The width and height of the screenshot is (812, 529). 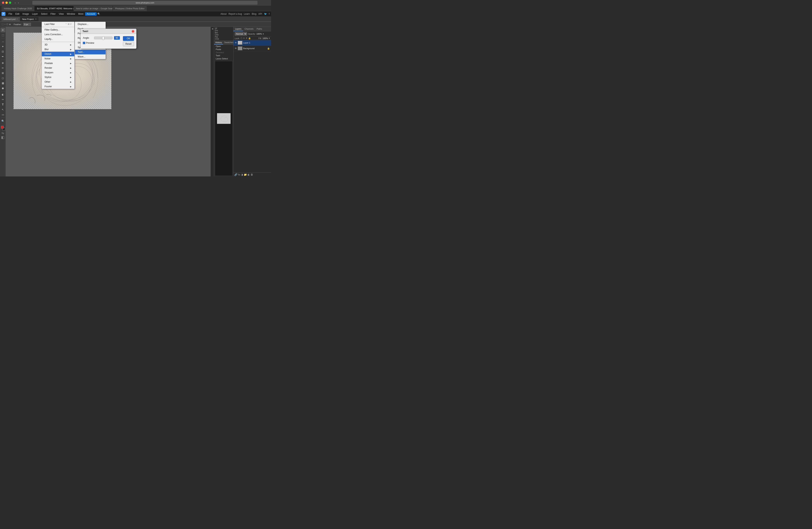 What do you see at coordinates (61, 14) in the screenshot?
I see `menu-view: View` at bounding box center [61, 14].